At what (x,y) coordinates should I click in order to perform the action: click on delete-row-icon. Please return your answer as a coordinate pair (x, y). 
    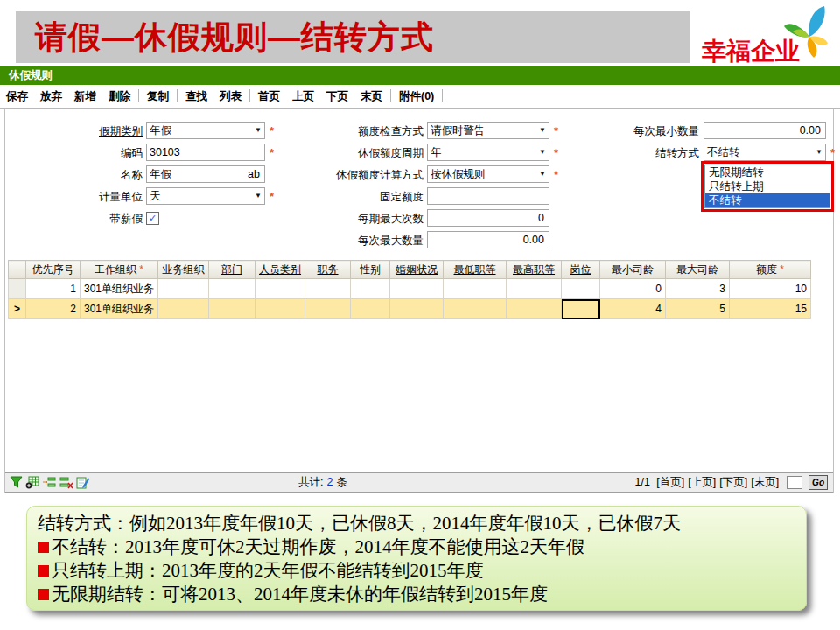
    Looking at the image, I should click on (66, 483).